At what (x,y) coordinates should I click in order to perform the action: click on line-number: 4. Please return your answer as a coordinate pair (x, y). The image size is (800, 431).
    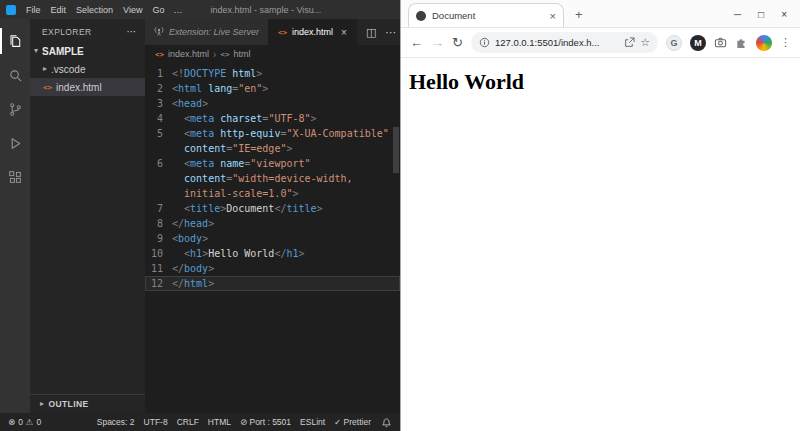
    Looking at the image, I should click on (158, 118).